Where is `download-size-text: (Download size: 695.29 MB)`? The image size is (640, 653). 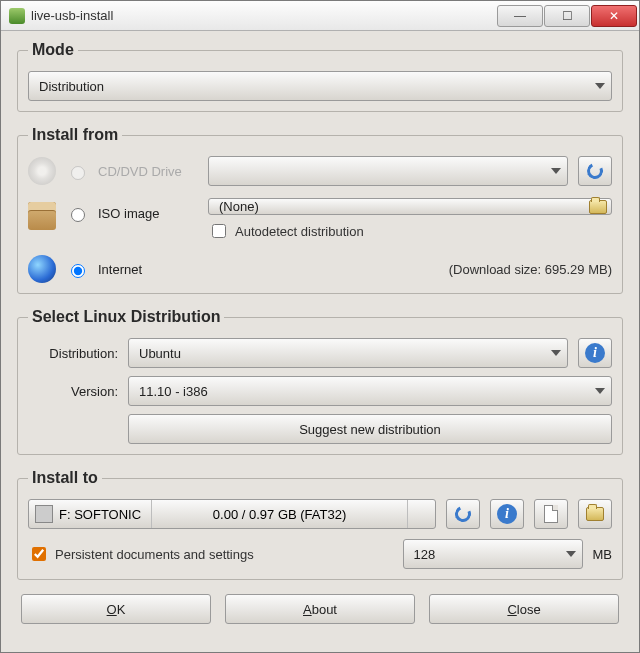 download-size-text: (Download size: 695.29 MB) is located at coordinates (530, 270).